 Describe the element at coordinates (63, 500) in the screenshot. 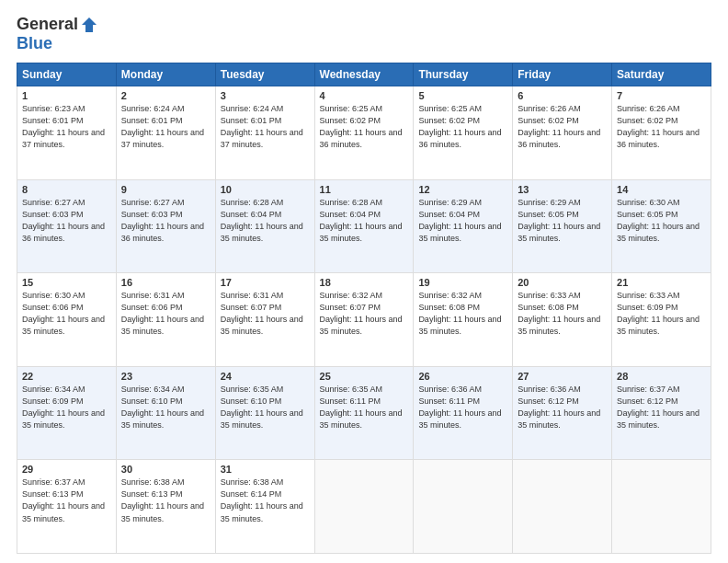

I see `day-info: Sunrise: 6:37 AMSunset: 6:13 PMDaylight:…` at that location.